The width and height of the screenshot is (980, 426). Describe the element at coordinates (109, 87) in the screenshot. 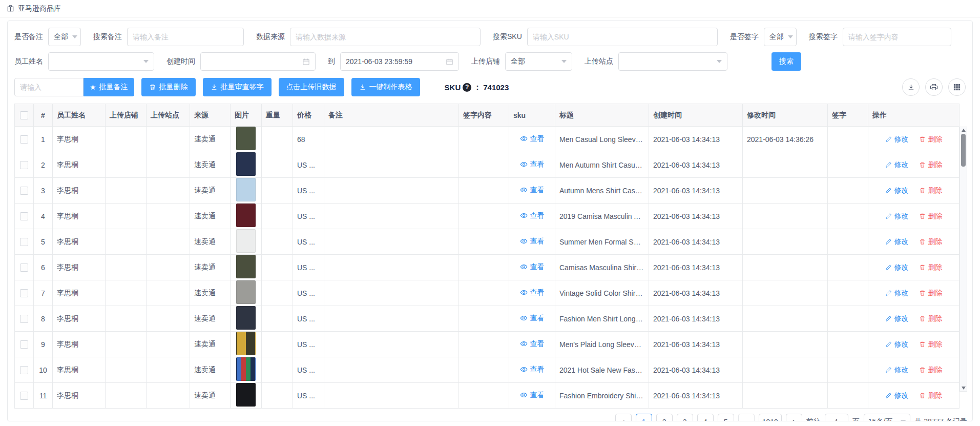

I see `batch-remark-button: ★ 批量备注` at that location.